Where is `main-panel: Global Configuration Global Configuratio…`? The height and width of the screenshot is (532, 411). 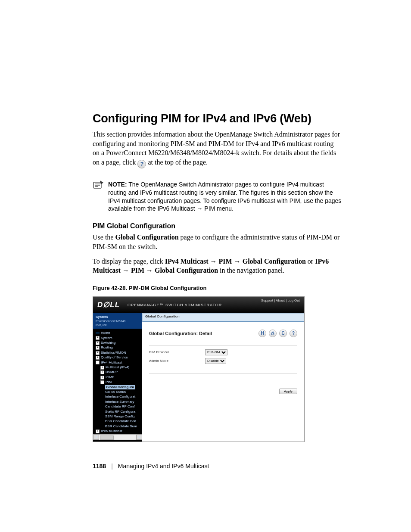
main-panel: Global Configuration Global Configuratio… is located at coordinates (223, 377).